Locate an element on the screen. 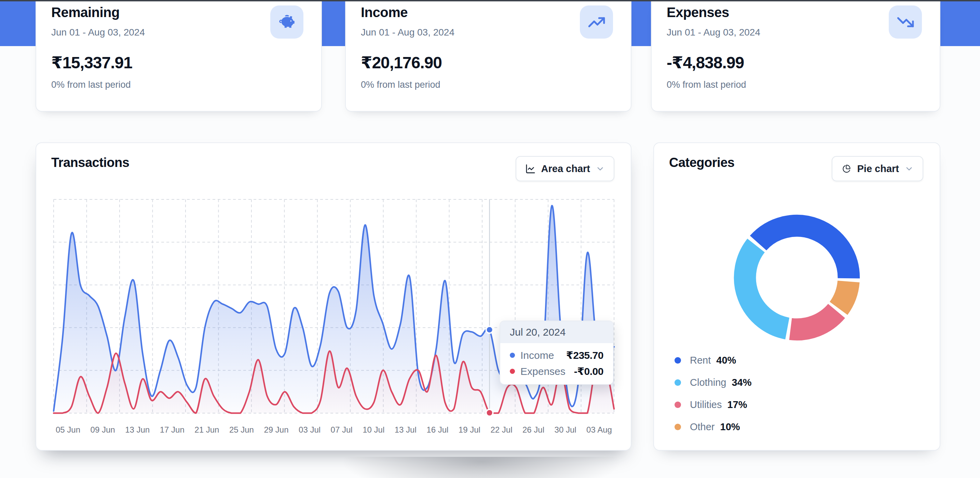  x-axis-label: 07 Jul is located at coordinates (342, 430).